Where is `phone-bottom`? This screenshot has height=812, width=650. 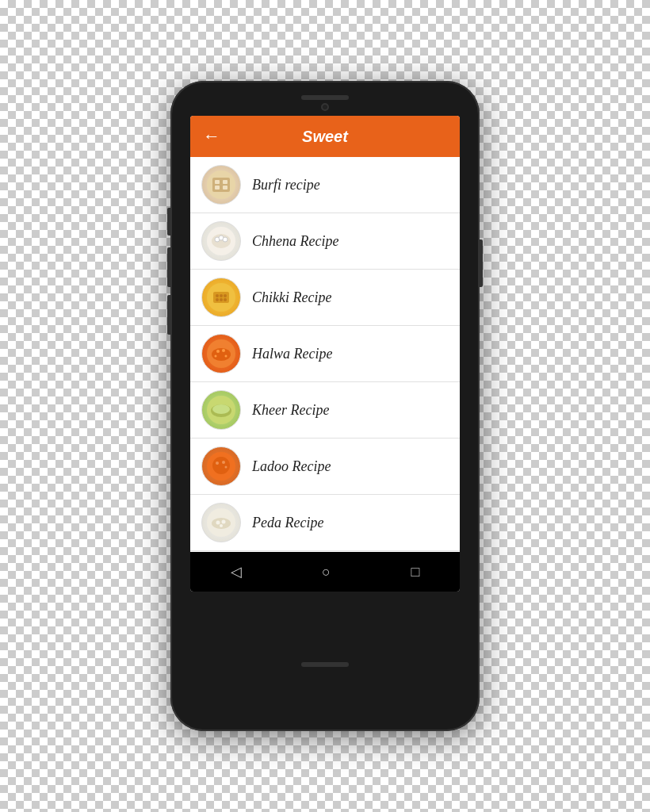 phone-bottom is located at coordinates (325, 661).